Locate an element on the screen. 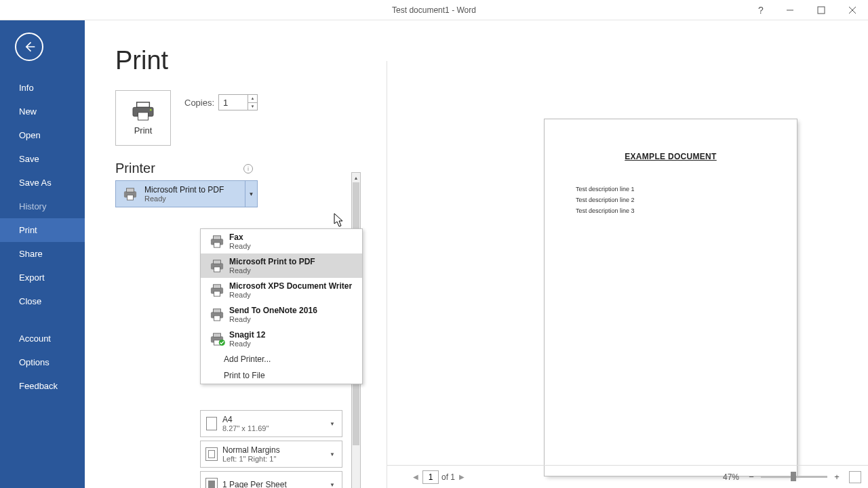 The width and height of the screenshot is (868, 488). preview-text-line: Test description line 2 is located at coordinates (686, 200).